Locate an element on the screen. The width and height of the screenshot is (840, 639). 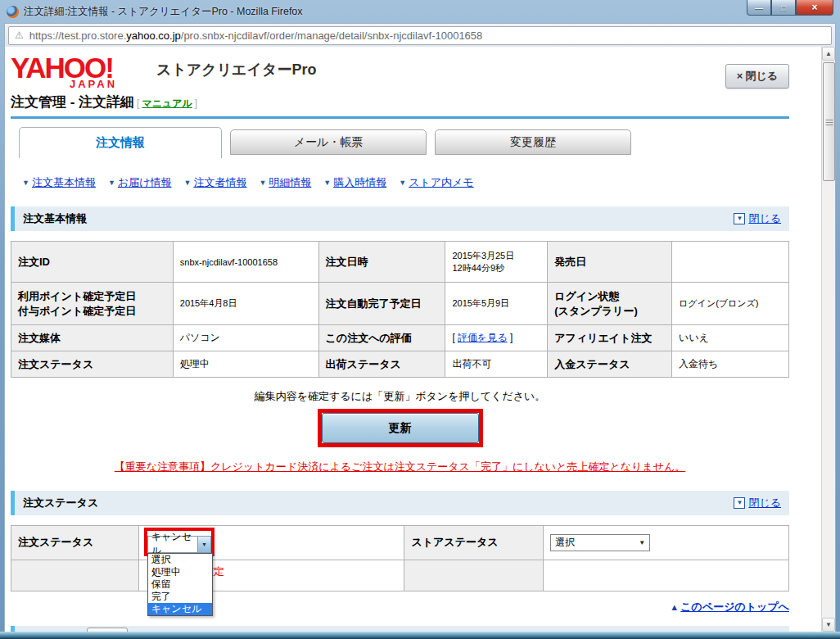
back-to-top-label: このページのトップへ is located at coordinates (735, 606).